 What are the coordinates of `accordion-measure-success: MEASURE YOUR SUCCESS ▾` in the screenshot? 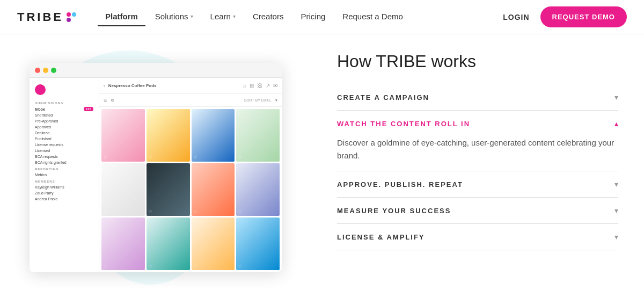 It's located at (478, 211).